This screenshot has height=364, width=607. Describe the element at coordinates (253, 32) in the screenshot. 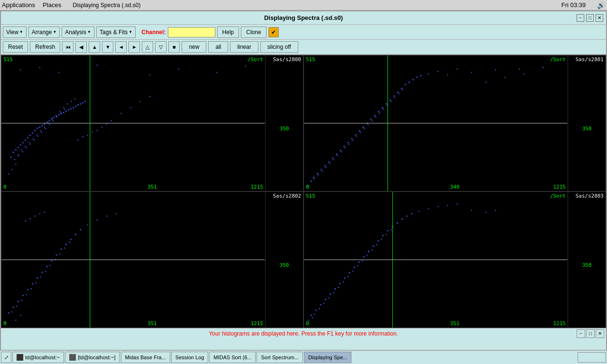

I see `clone-button: Clone` at that location.